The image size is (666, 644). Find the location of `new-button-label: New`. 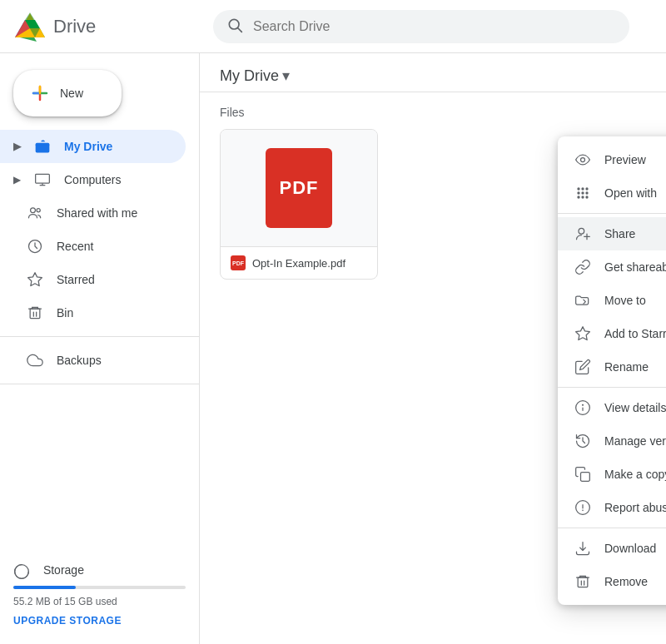

new-button-label: New is located at coordinates (72, 93).